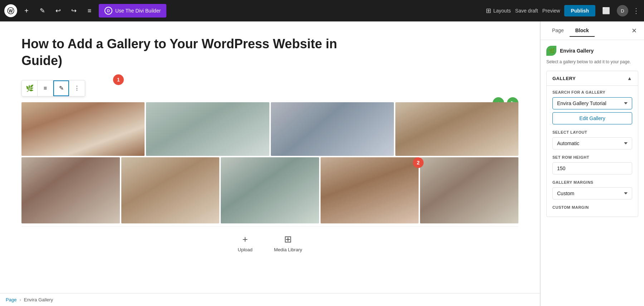 The image size is (644, 306). Describe the element at coordinates (245, 243) in the screenshot. I see `upload-button: + Upload` at that location.